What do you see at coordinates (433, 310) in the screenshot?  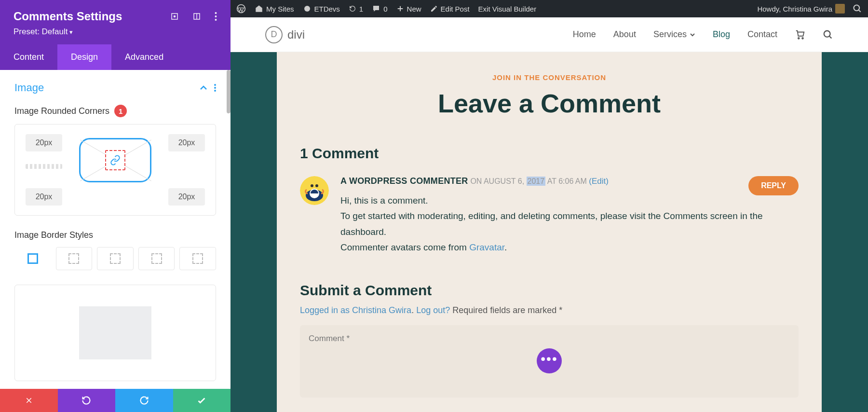 I see `logout-link: Log out?` at bounding box center [433, 310].